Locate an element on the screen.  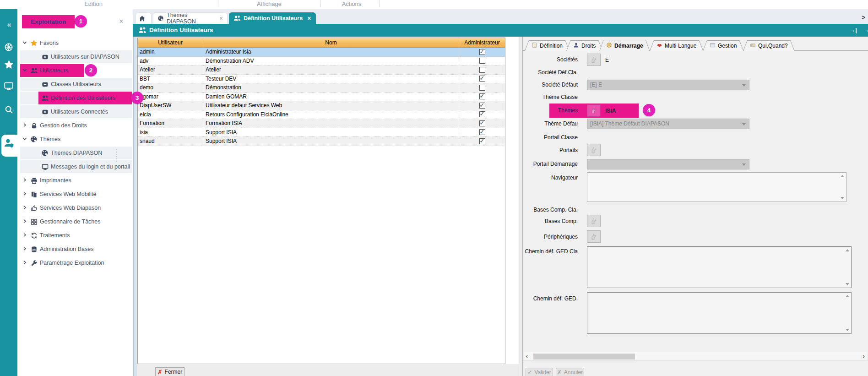
tree-item-services-web-mobilite: Services Web Mobilité is located at coordinates (75, 194).